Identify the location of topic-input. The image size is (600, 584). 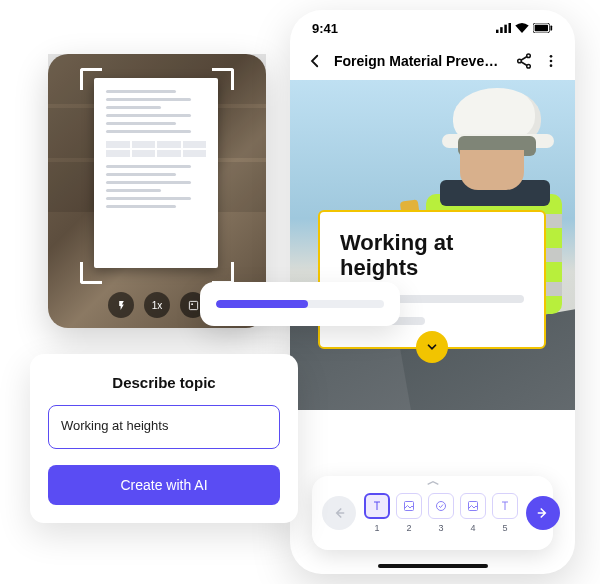
(164, 427).